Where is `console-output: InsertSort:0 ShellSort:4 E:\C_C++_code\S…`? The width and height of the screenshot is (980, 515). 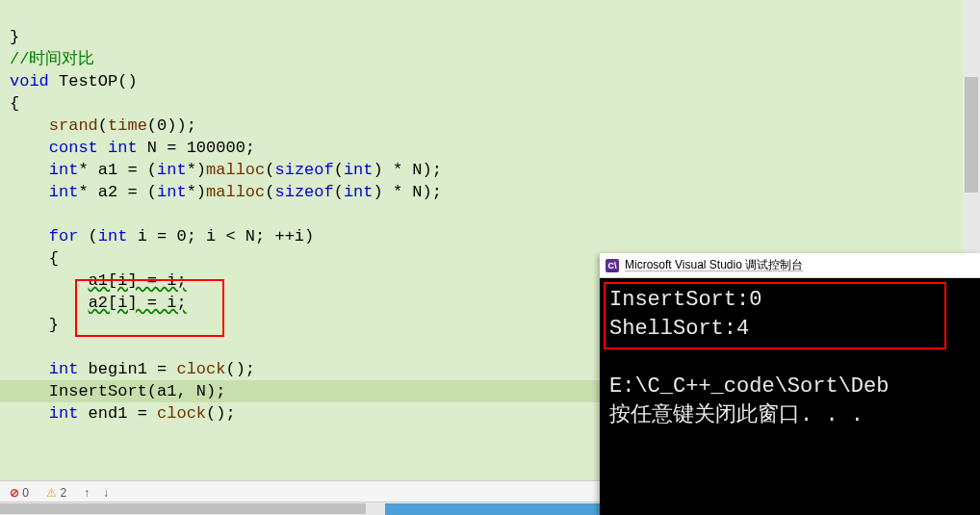
console-output: InsertSort:0 ShellSort:4 E:\C_C++_code\S… is located at coordinates (789, 358).